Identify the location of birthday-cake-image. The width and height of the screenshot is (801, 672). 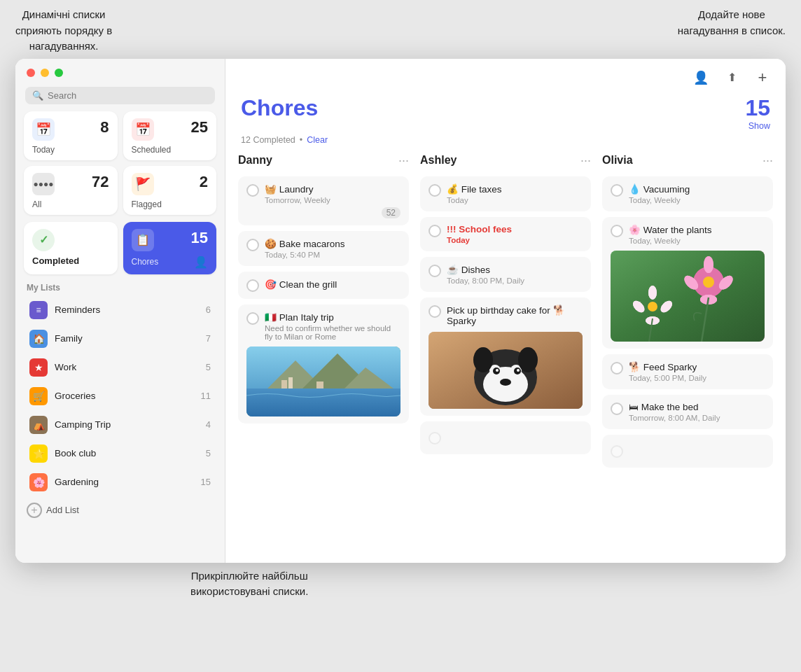
(506, 370).